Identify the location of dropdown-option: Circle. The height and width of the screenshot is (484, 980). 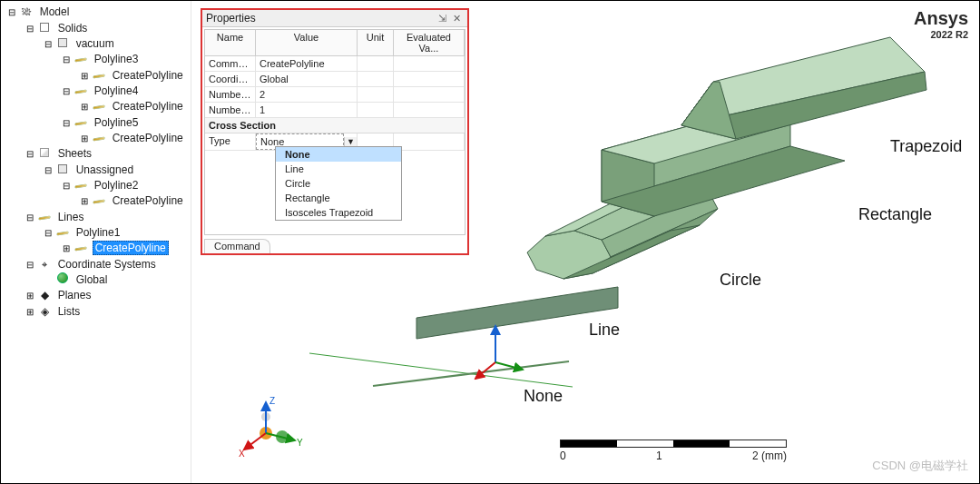
(338, 183).